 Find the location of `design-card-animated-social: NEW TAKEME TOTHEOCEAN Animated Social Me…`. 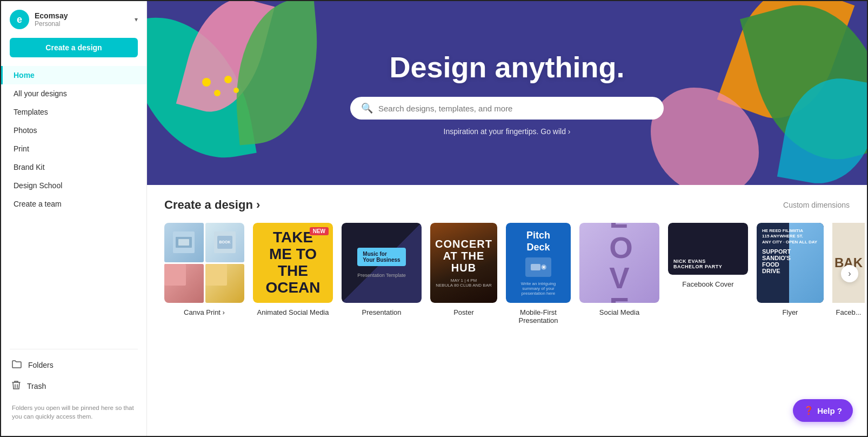

design-card-animated-social: NEW TAKEME TOTHEOCEAN Animated Social Me… is located at coordinates (293, 269).